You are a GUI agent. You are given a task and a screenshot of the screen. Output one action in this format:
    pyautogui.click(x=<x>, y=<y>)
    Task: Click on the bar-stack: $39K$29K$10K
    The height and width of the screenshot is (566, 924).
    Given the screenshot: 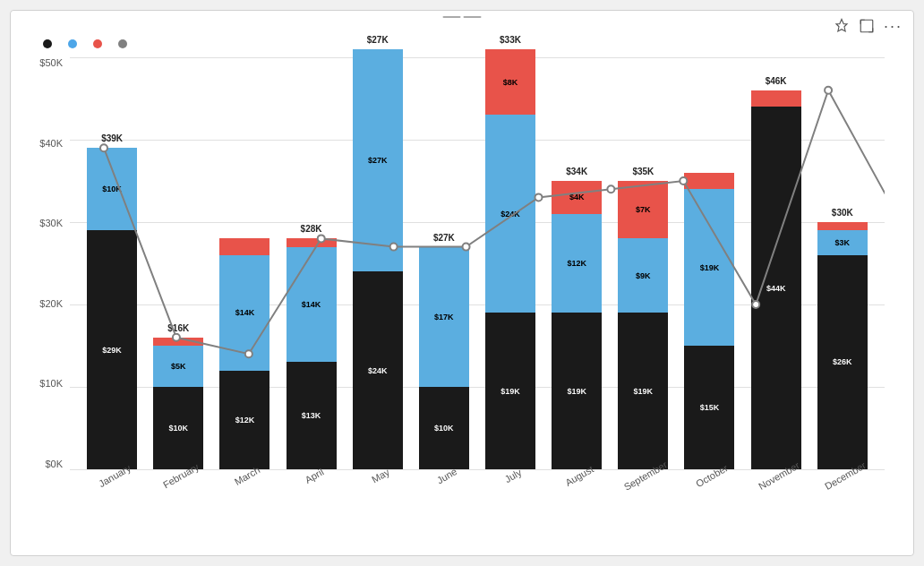 What is the action you would take?
    pyautogui.click(x=112, y=308)
    